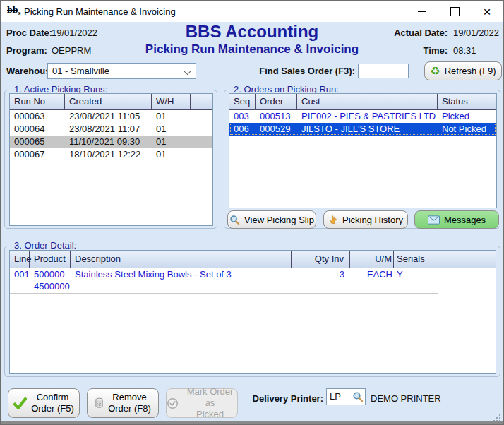 This screenshot has height=425, width=504. Describe the element at coordinates (109, 129) in the screenshot. I see `cell-created: 23/08/2021 11:07` at that location.